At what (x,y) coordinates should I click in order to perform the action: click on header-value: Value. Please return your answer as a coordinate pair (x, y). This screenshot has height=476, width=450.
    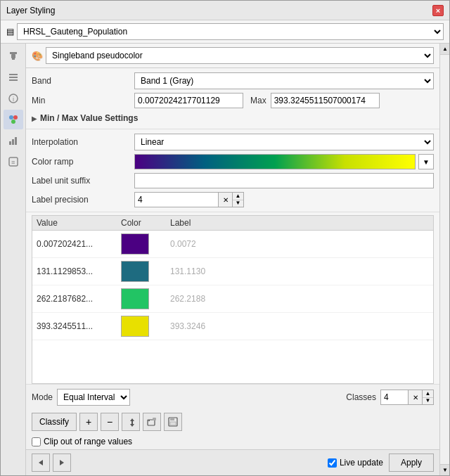
    Looking at the image, I should click on (79, 223).